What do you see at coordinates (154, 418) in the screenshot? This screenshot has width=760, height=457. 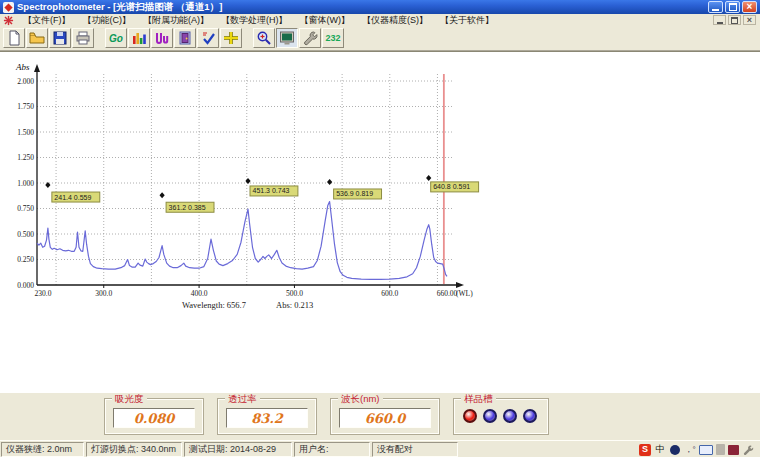 I see `absorbance-value: 0.080` at bounding box center [154, 418].